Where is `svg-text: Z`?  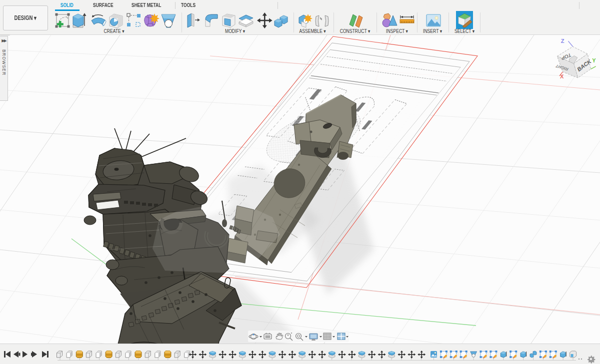
svg-text: Z is located at coordinates (563, 41).